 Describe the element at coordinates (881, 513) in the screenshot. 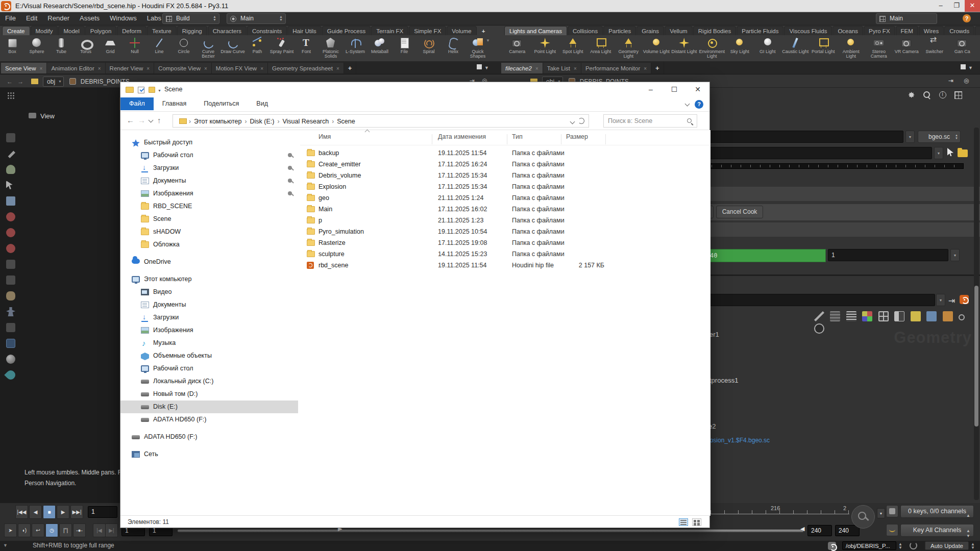

I see `key-dropdown-icon: ▼` at that location.